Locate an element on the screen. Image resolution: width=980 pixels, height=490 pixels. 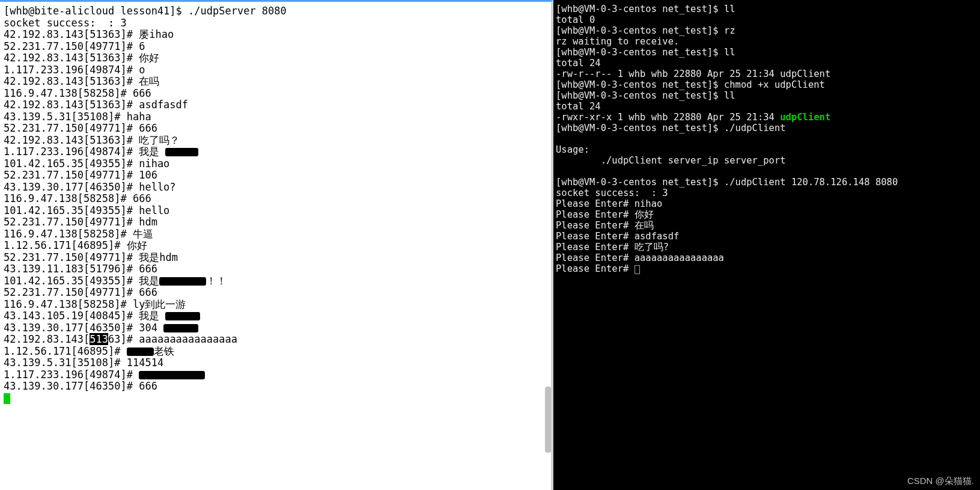
terminal-line: 43.139.5.31[35108]# 114514 is located at coordinates (278, 363).